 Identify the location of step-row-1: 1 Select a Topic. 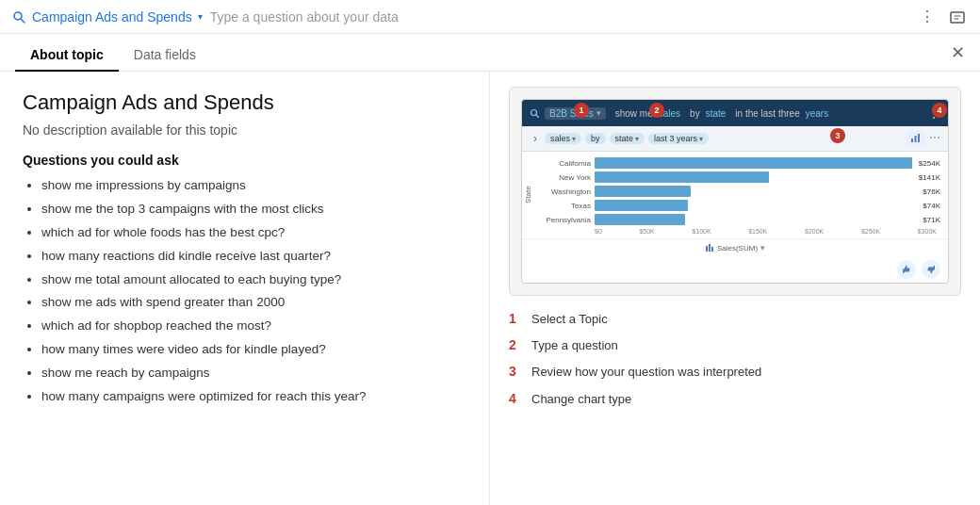
(735, 319).